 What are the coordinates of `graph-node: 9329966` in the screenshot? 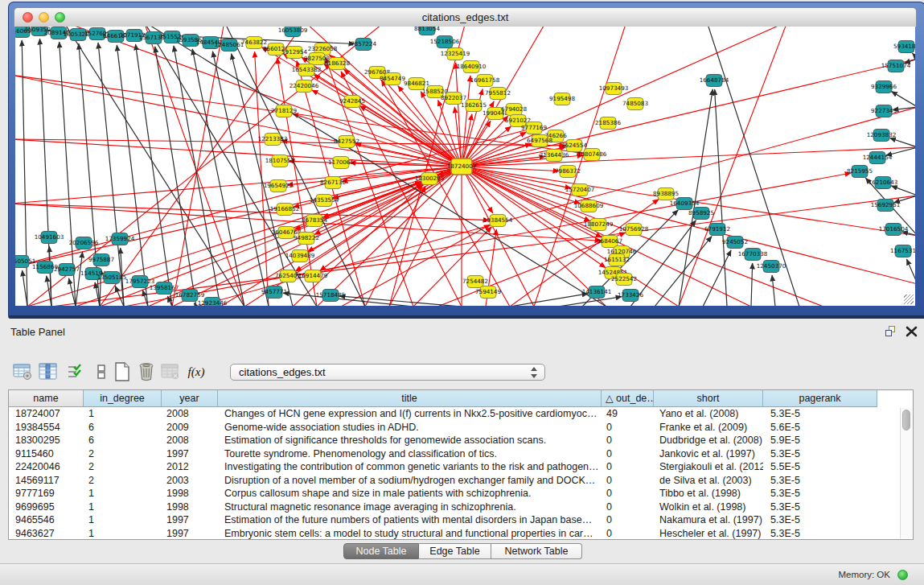 It's located at (884, 87).